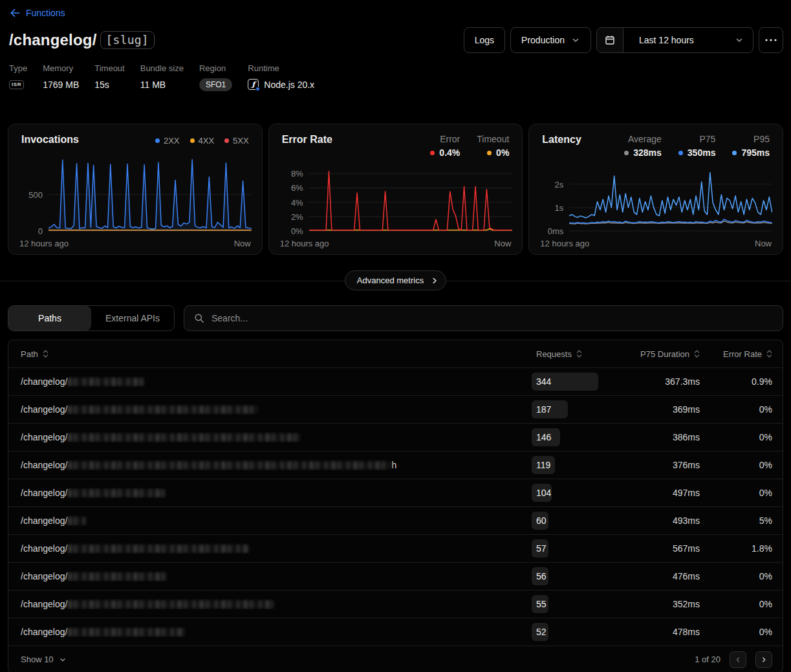 The image size is (791, 672). I want to click on tab-external-apis: External APIs, so click(133, 318).